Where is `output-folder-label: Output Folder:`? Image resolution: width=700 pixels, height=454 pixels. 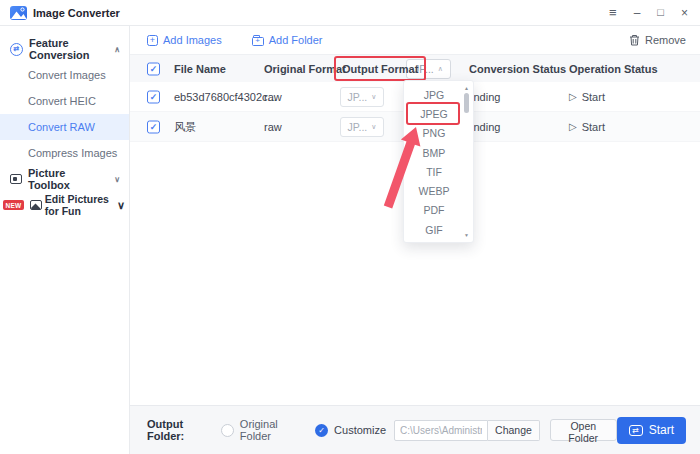 output-folder-label: Output Folder: is located at coordinates (179, 430).